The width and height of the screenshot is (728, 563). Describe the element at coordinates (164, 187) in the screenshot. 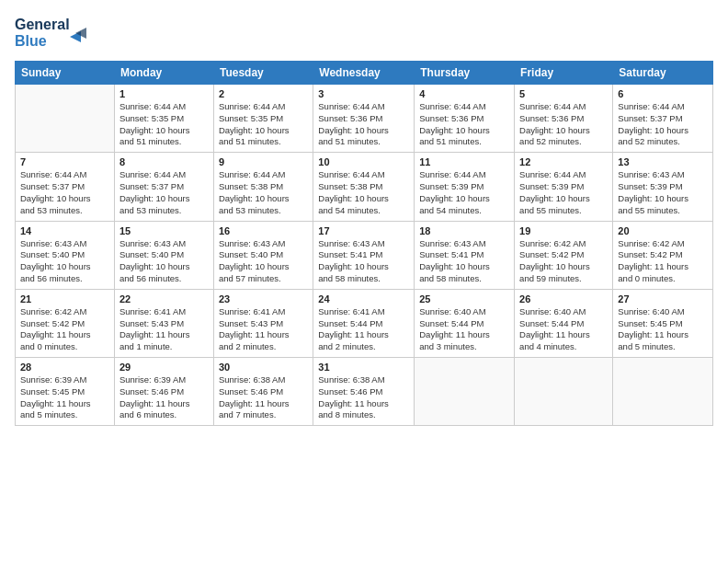

I see `calendar-cell: 8Sunrise: 6:44 AMSunset: 5:37 PMDaylight…` at that location.